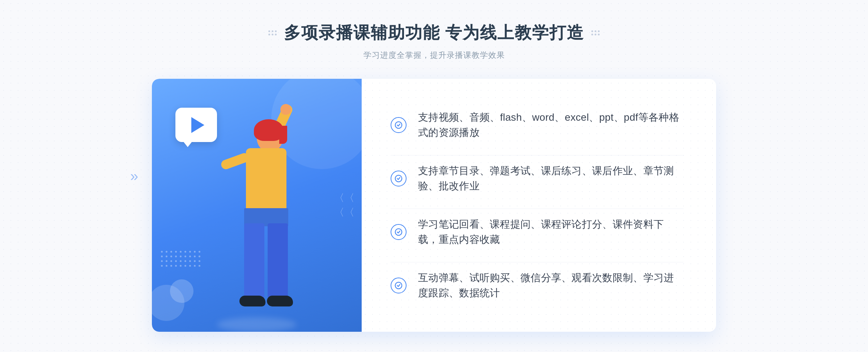  What do you see at coordinates (280, 301) in the screenshot?
I see `person-right-shoe` at bounding box center [280, 301].